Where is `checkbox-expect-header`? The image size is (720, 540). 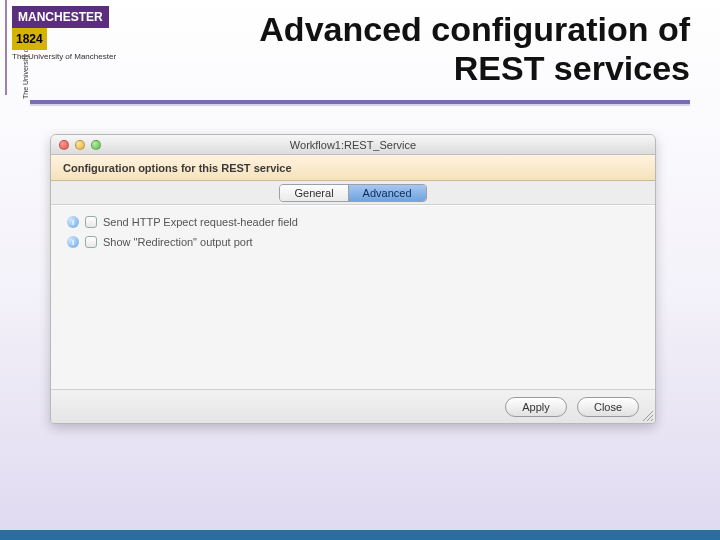 checkbox-expect-header is located at coordinates (91, 222).